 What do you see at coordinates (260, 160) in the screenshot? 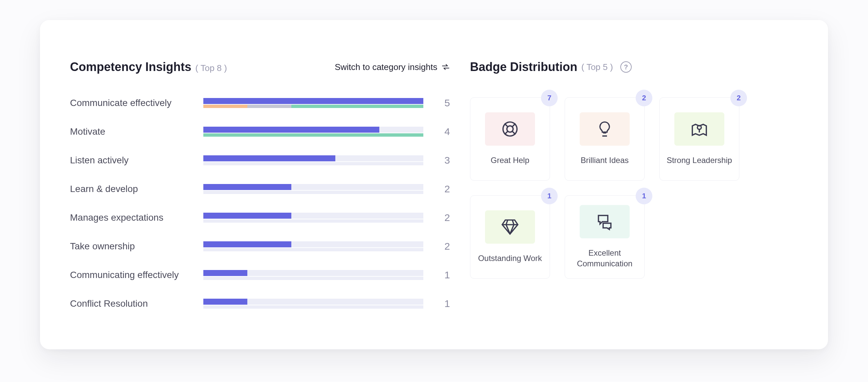
I see `competency-row: Listen actively3` at bounding box center [260, 160].